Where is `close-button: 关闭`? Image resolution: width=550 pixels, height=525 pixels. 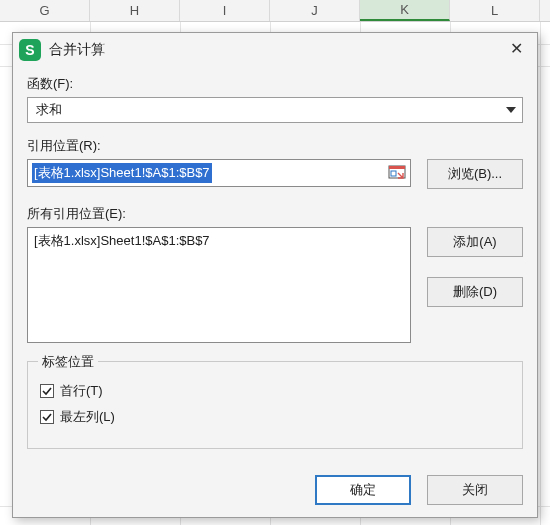
close-button: 关闭 is located at coordinates (475, 490).